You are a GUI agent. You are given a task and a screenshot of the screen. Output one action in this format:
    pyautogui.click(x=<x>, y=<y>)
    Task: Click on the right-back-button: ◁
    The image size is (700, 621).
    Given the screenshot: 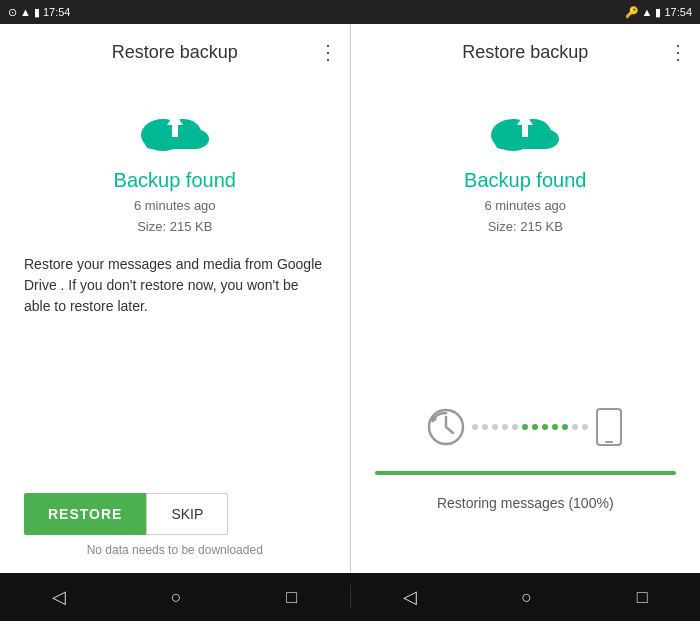 What is the action you would take?
    pyautogui.click(x=410, y=597)
    